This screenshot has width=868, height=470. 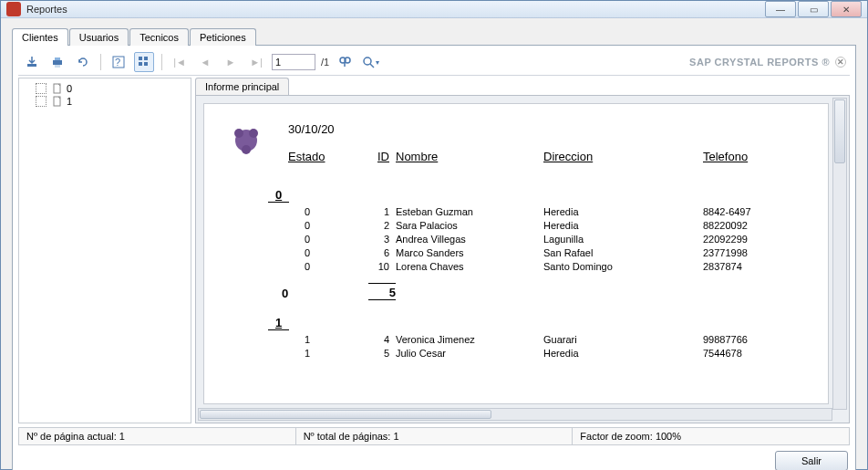 What do you see at coordinates (434, 9) in the screenshot?
I see `title-bar: Reportes — ▭ ✕` at bounding box center [434, 9].